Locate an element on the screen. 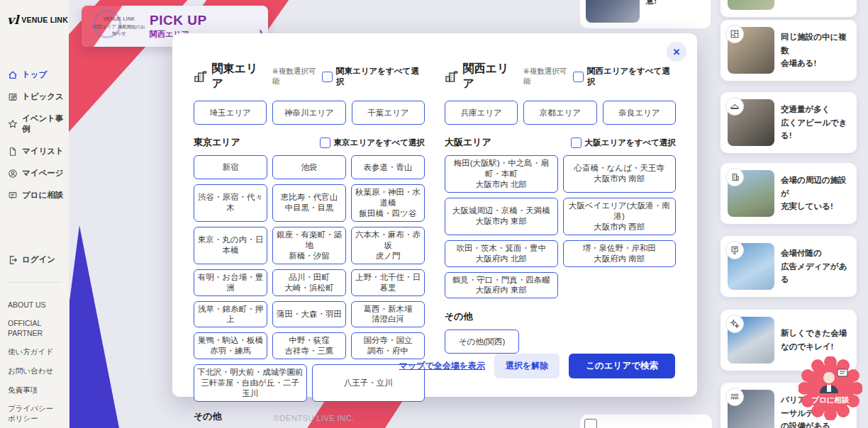  osaka-section-label: 大阪エリア is located at coordinates (468, 142).